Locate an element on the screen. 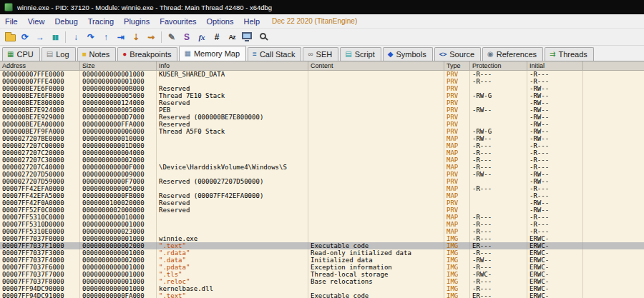 The image size is (644, 298). menu-file: File is located at coordinates (11, 21).